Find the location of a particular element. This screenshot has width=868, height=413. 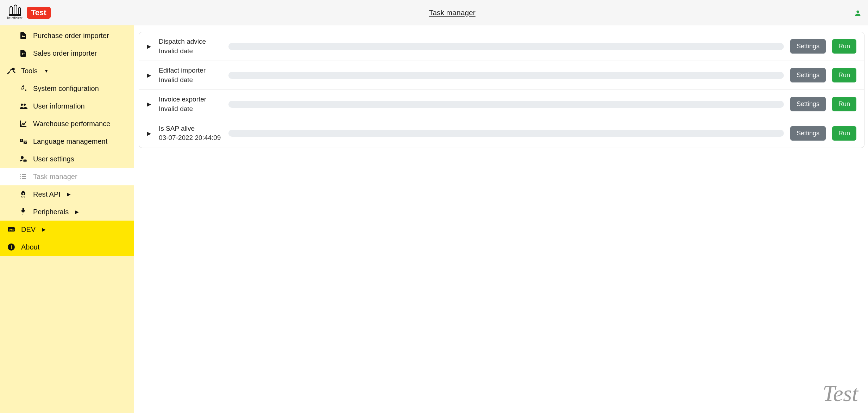

page-title: Task manager is located at coordinates (452, 13).